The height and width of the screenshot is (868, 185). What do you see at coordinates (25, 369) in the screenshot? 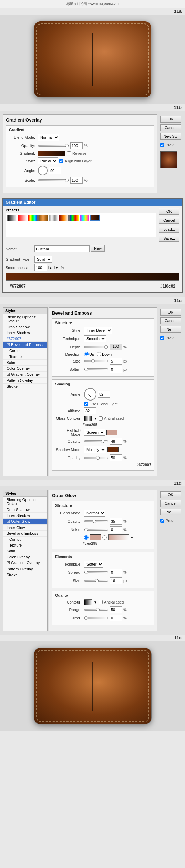
I see `color-overlay-item-11c: Color Overlay` at bounding box center [25, 369].